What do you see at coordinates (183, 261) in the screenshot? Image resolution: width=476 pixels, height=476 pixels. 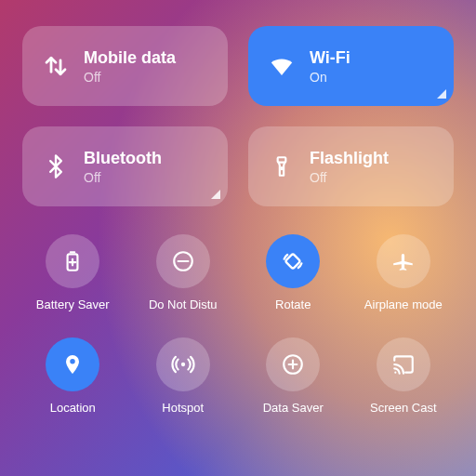 I see `dnd-icon` at bounding box center [183, 261].